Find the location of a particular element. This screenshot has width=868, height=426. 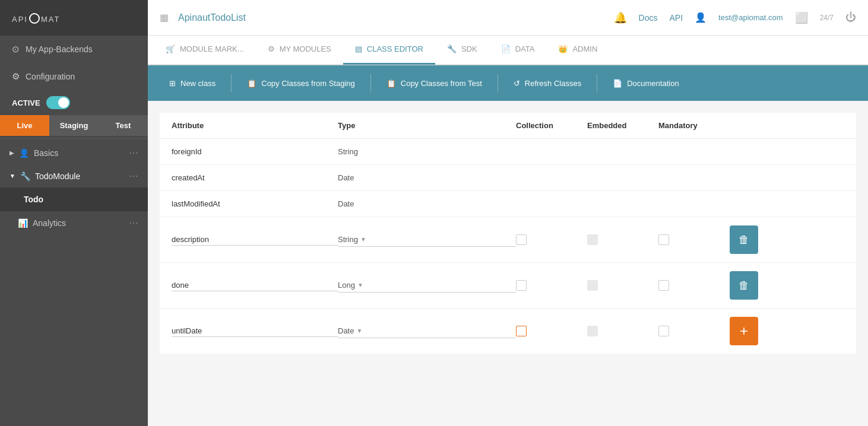

docs-link: Docs is located at coordinates (648, 18).